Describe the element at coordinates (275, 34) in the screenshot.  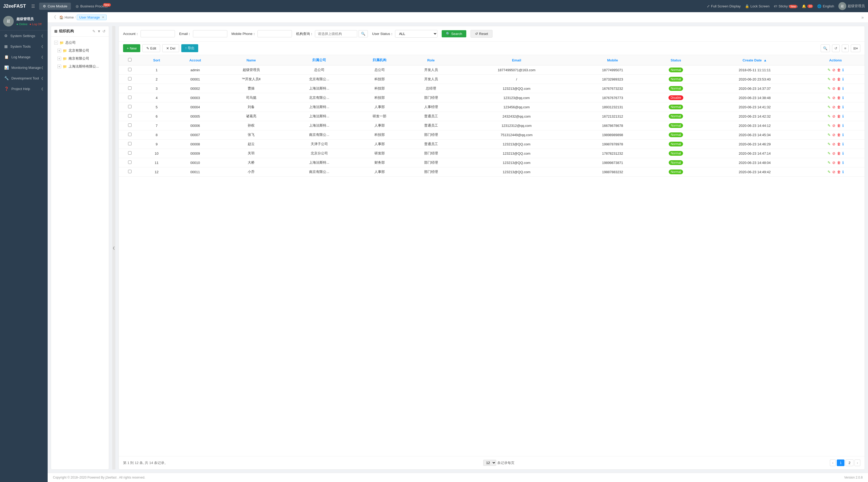
I see `mobile-input` at that location.